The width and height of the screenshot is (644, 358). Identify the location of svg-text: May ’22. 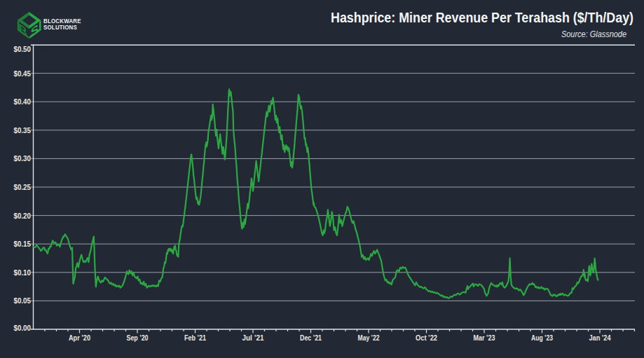
(369, 338).